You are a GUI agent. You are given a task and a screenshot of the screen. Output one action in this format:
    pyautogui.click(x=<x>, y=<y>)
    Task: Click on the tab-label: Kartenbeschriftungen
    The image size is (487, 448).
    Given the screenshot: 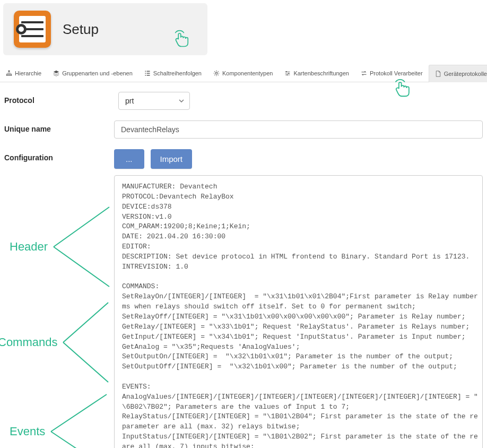 What is the action you would take?
    pyautogui.click(x=321, y=73)
    